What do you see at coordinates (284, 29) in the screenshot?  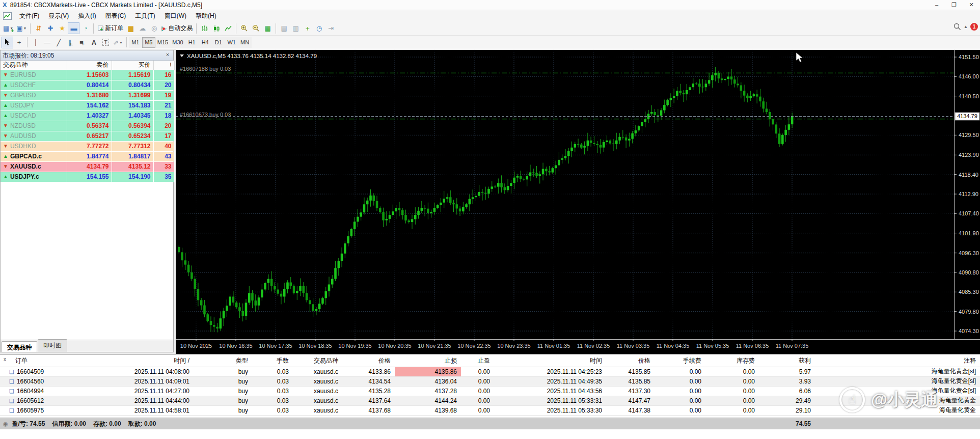 I see `tile-horizontal-button: ▤` at bounding box center [284, 29].